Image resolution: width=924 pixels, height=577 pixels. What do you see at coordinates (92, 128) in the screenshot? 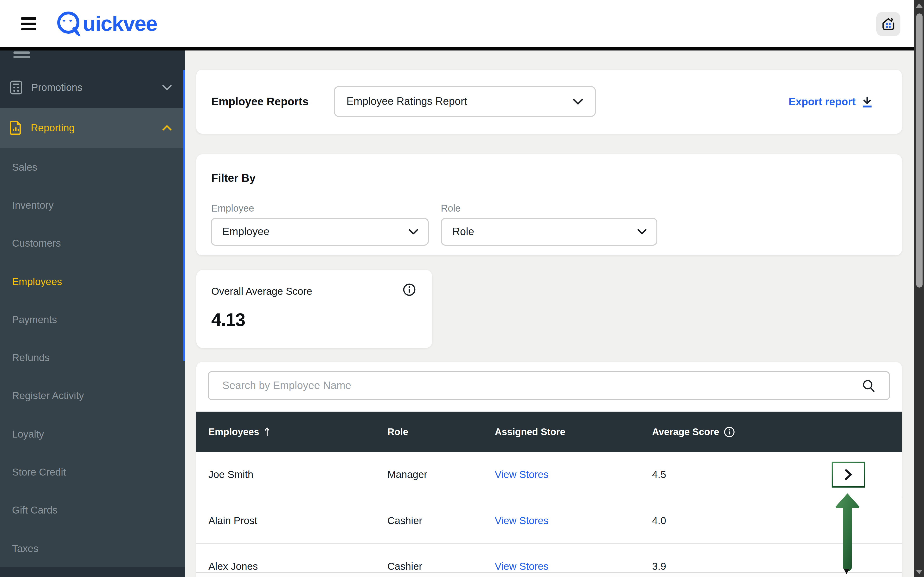
I see `sidebar-item-reporting: Reporting` at bounding box center [92, 128].